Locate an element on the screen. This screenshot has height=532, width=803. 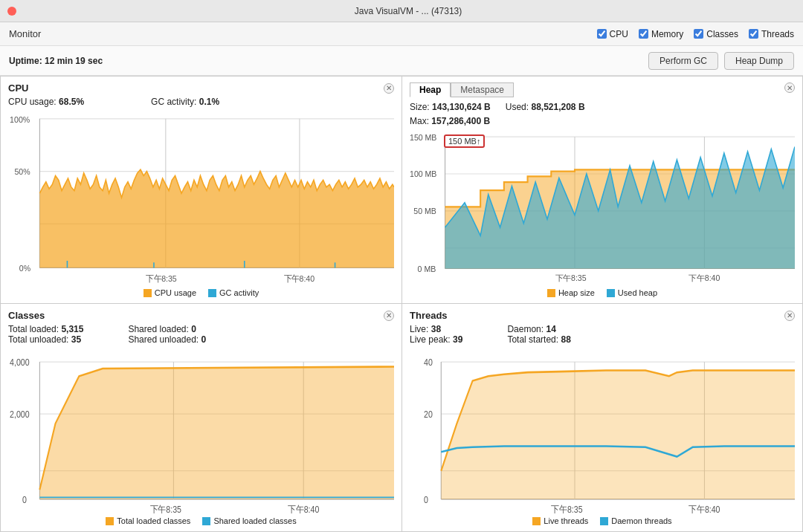
toolbar: Monitor CPU Memory Classes Threads is located at coordinates (402, 34).